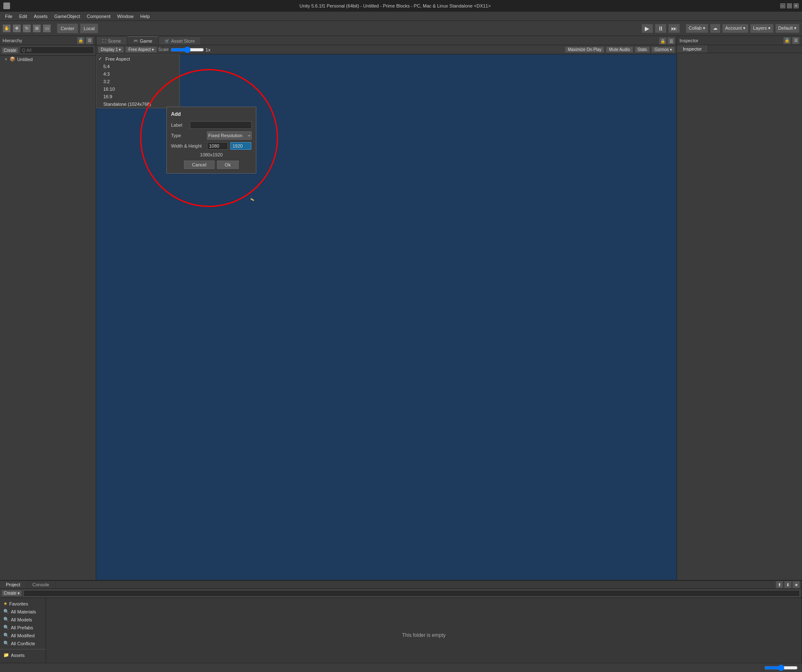 This screenshot has width=802, height=672. Describe the element at coordinates (143, 41) in the screenshot. I see `game-tab: 🎮 Game` at that location.